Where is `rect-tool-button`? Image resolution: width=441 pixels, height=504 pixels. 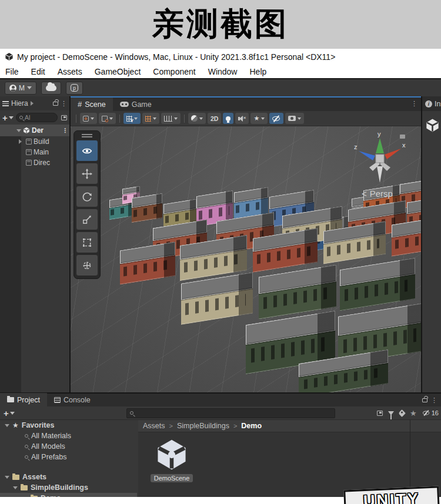 rect-tool-button is located at coordinates (87, 242).